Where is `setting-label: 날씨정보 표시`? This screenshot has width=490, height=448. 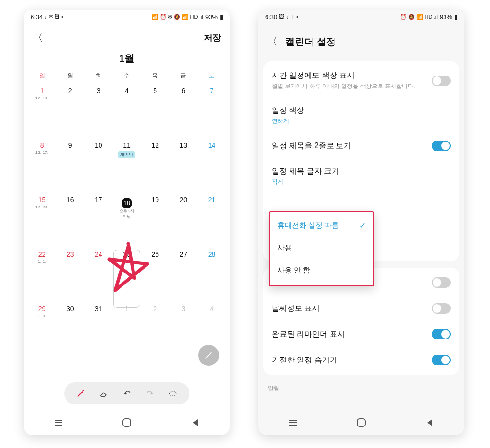 setting-label: 날씨정보 표시 is located at coordinates (296, 309).